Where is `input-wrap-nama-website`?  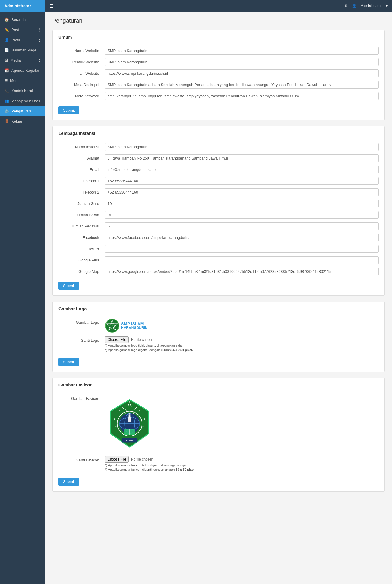 input-wrap-nama-website is located at coordinates (242, 51).